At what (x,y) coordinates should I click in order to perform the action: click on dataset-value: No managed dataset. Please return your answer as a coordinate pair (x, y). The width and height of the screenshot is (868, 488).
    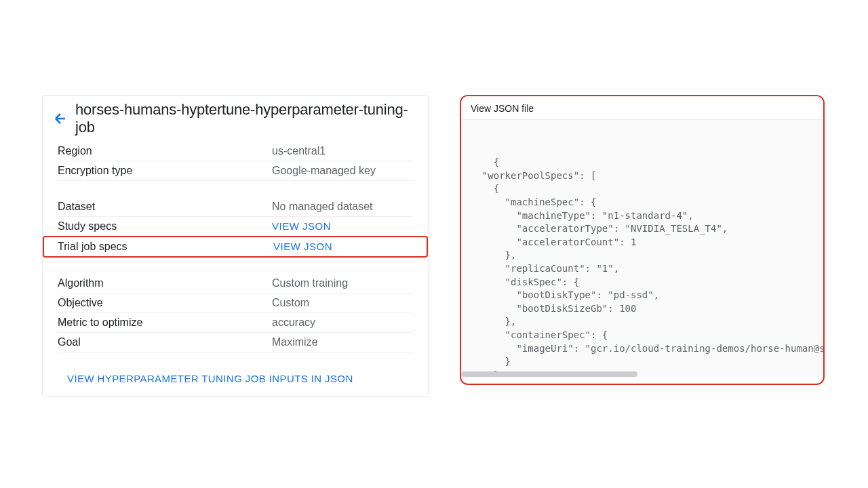
    Looking at the image, I should click on (323, 207).